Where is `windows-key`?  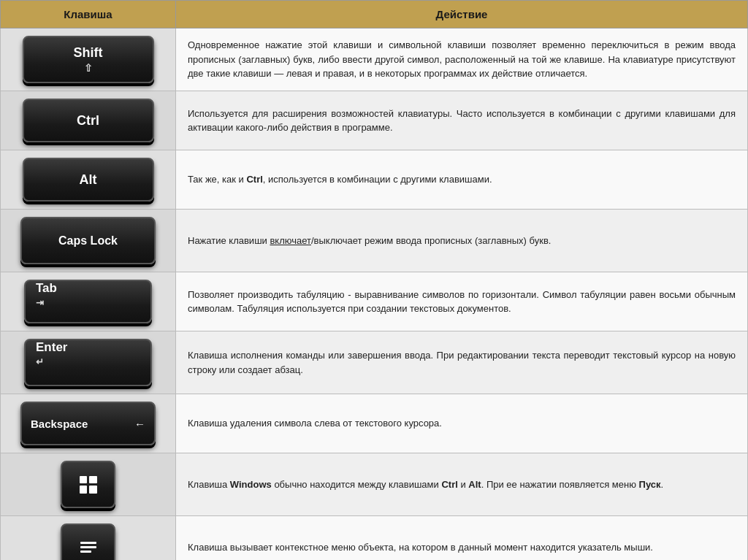 windows-key is located at coordinates (88, 485).